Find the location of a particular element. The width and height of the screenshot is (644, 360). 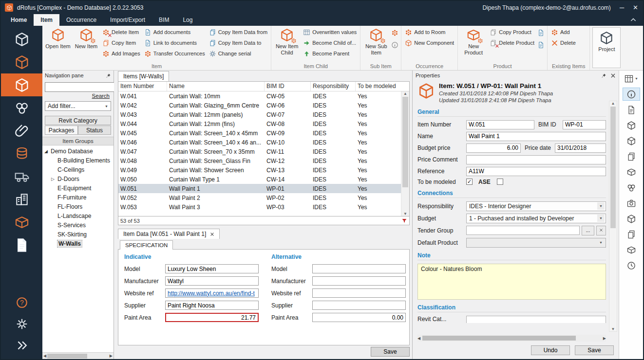

items-table-row: W.046 Curtain Wall: Screen_140 x 46 an..… is located at coordinates (260, 142).